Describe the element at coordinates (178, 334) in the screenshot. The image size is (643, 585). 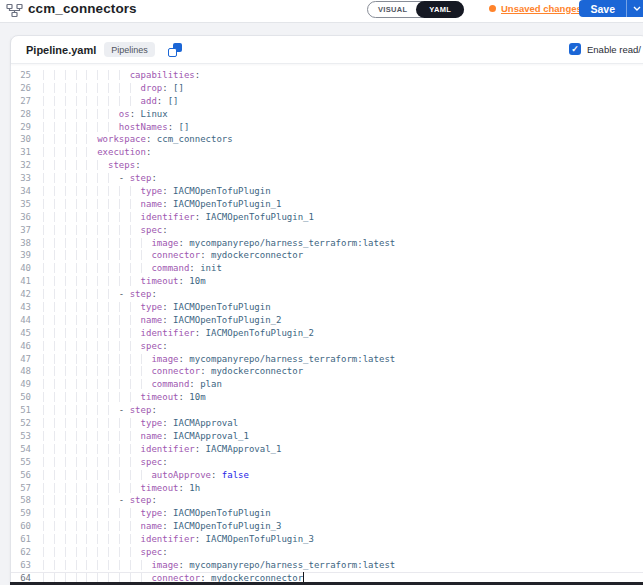
I see `code-line-text: identifier: IACMOpenTofuPlugin_2` at that location.